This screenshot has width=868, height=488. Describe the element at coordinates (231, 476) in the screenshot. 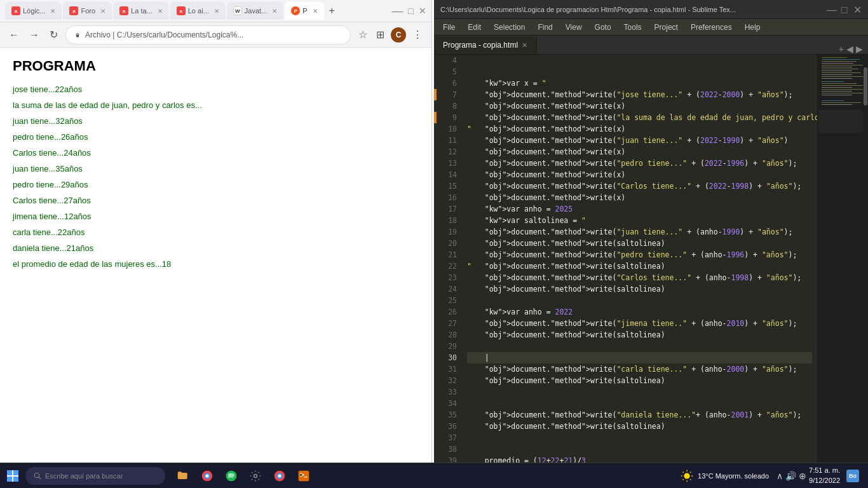

I see `taskbar-spotify-icon` at that location.